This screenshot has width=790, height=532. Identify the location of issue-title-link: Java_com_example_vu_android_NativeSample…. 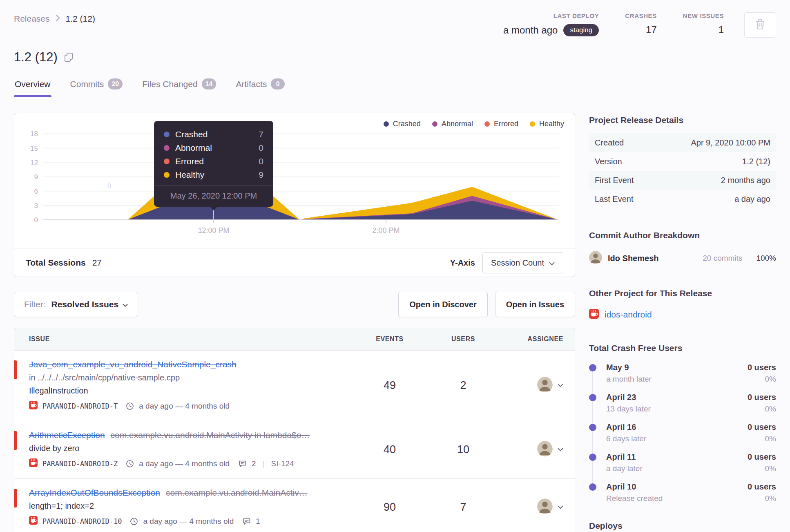
(133, 364).